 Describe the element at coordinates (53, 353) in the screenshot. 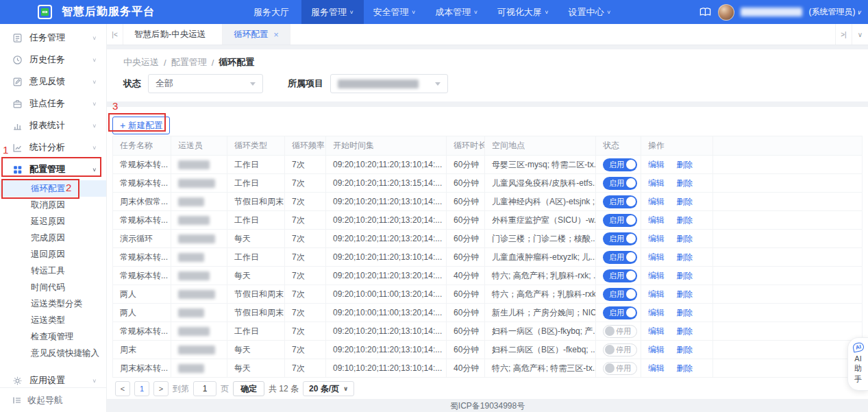

I see `sidebar-subitem: 意见反馈快捷输入` at that location.